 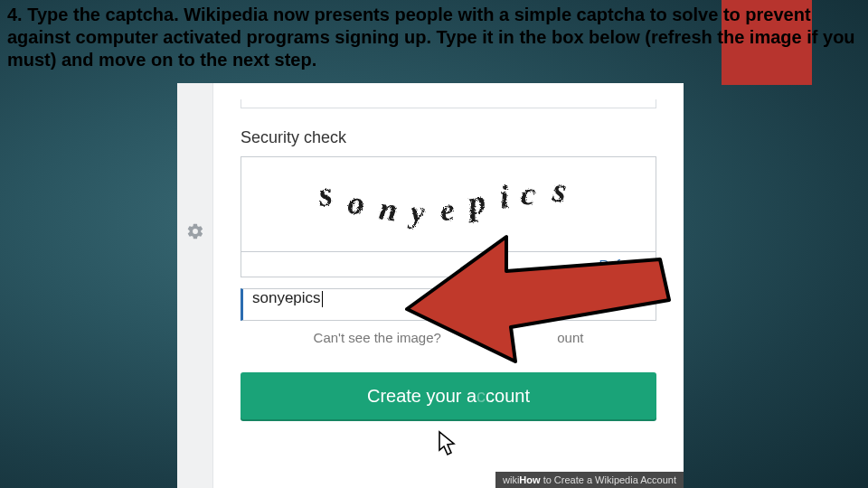 What do you see at coordinates (416, 212) in the screenshot?
I see `svg-text: y` at bounding box center [416, 212].